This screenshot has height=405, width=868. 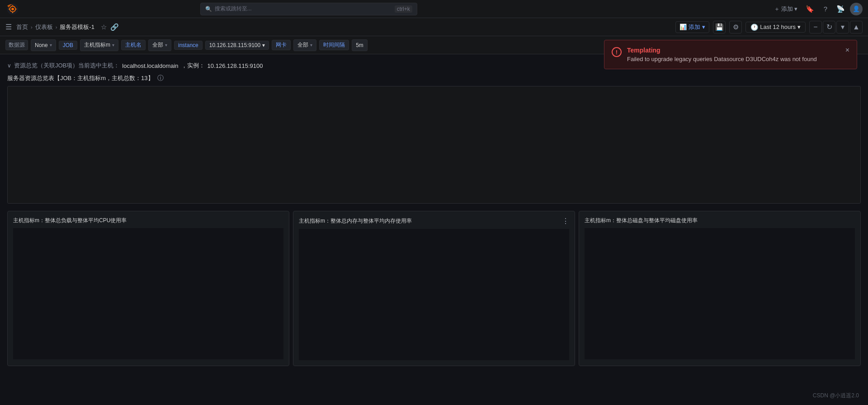 What do you see at coordinates (44, 27) in the screenshot?
I see `breadcrumb-dashboards: 仪表板` at bounding box center [44, 27].